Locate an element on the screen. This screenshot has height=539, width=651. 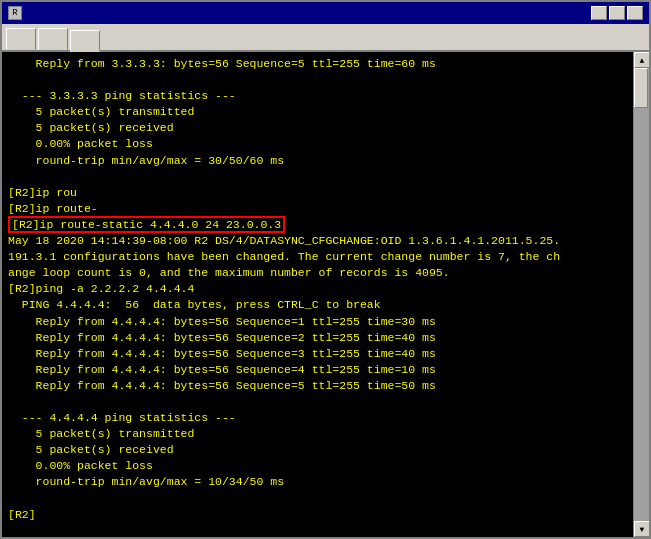
highlighted-command: [R2]ip route-static 4.4.4.0 24 23.0.0.3 is located at coordinates (146, 224).